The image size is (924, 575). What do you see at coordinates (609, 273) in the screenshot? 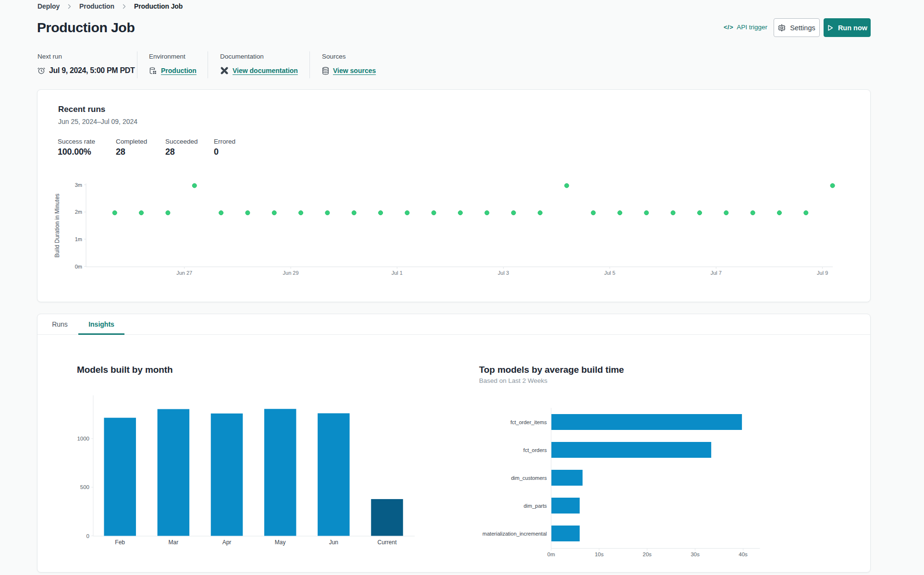
I see `svg-text: Jul 5` at bounding box center [609, 273].